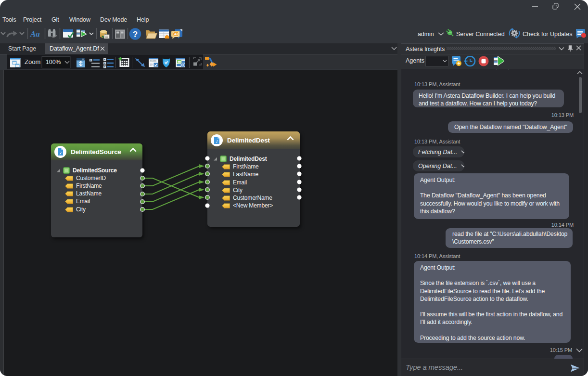 The width and height of the screenshot is (588, 376). Describe the element at coordinates (33, 62) in the screenshot. I see `svg-text: Zoom` at that location.